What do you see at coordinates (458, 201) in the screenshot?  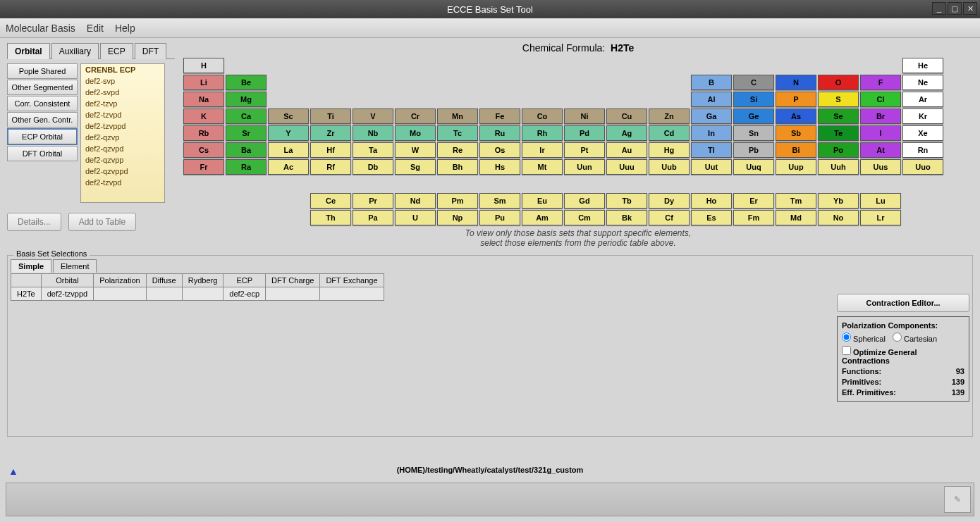 I see `element-pm: Pm` at bounding box center [458, 201].